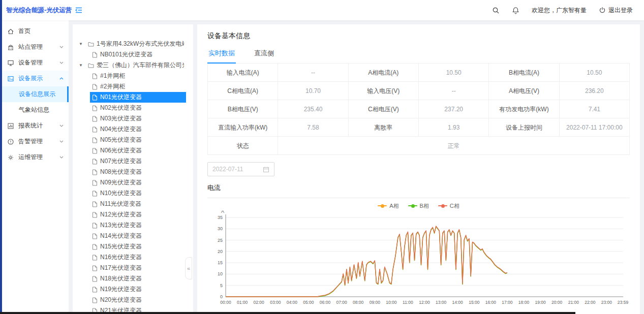 Image resolution: width=644 pixels, height=314 pixels. Describe the element at coordinates (384, 73) in the screenshot. I see `info-label: A相电流(A)` at that location.